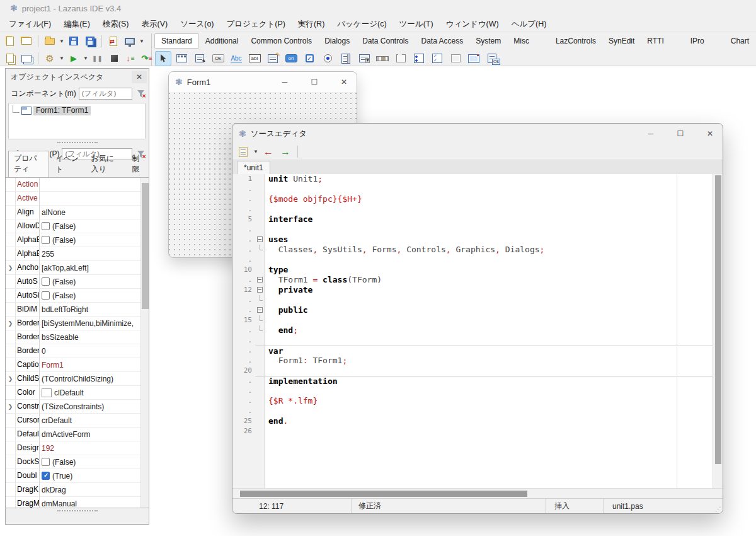 The width and height of the screenshot is (756, 536). What do you see at coordinates (90, 253) in the screenshot?
I see `property-value: 255` at bounding box center [90, 253].